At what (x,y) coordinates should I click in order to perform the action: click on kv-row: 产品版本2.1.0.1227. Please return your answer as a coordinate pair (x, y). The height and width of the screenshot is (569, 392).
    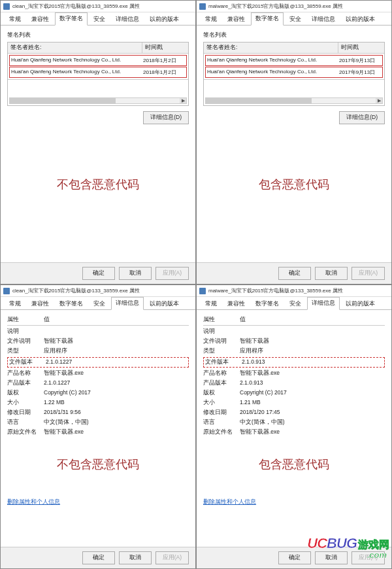
    Looking at the image, I should click on (98, 383).